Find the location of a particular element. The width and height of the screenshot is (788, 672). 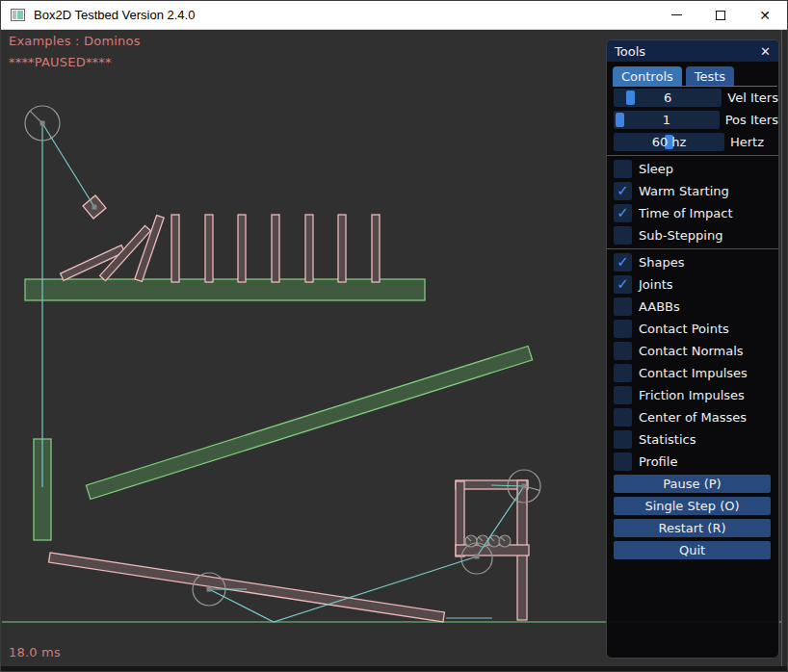

check-row-shapes: ✓Shapes is located at coordinates (696, 262).